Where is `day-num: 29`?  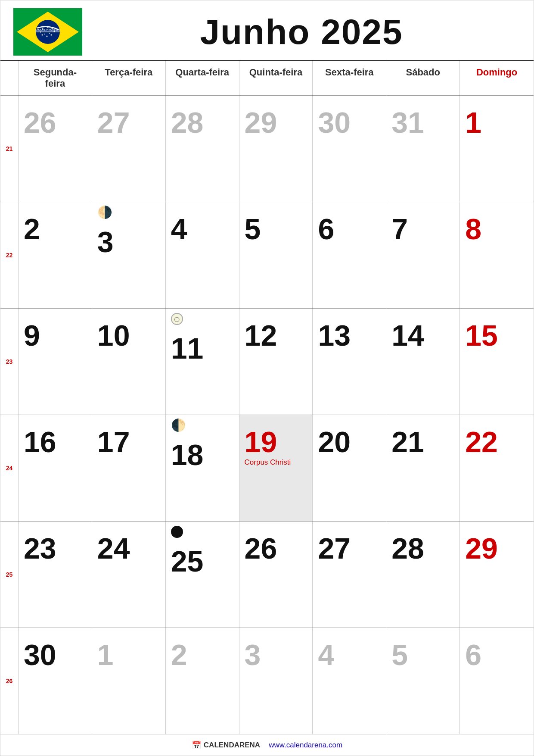
day-num: 29 is located at coordinates (481, 548).